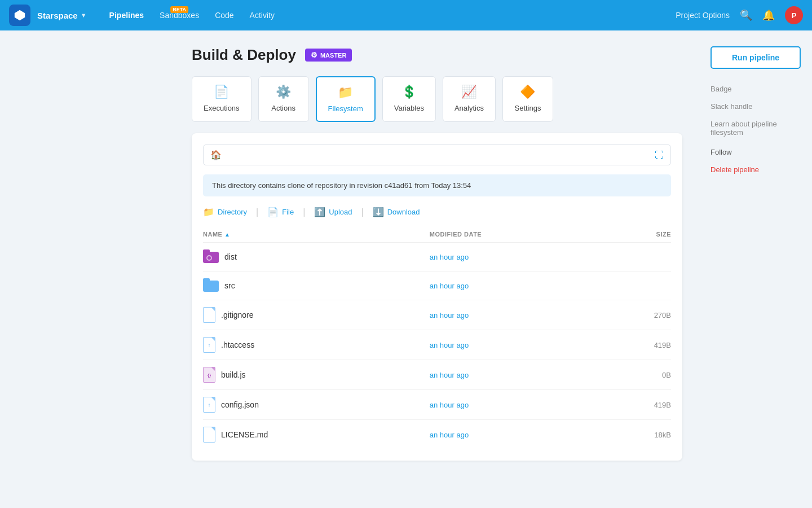  I want to click on file-icon-licensemd, so click(209, 435).